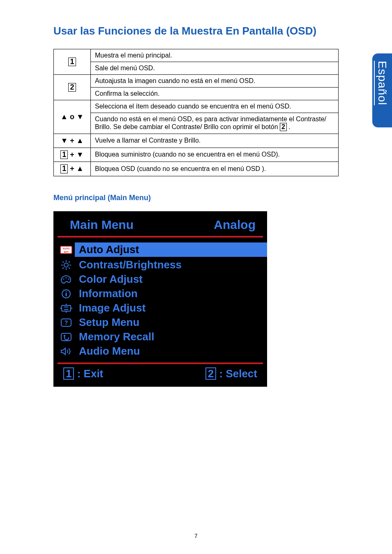  I want to click on desc-4: Vuelve a llamar el Contraste y Brillo., so click(214, 141).